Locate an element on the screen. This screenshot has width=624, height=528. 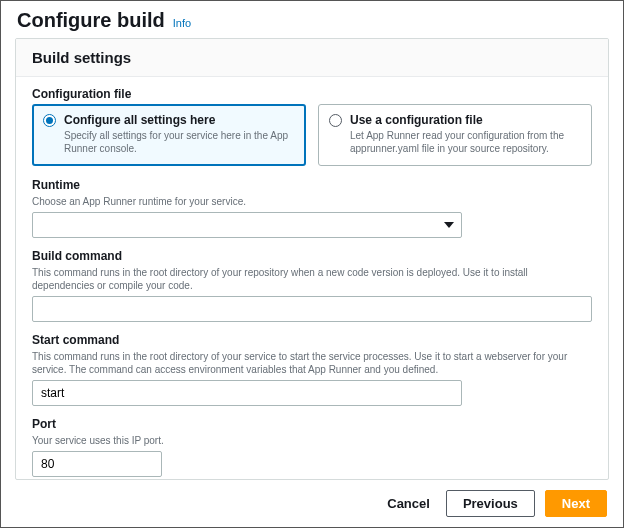
option-configure-here: Configure all settings here Specify all … is located at coordinates (169, 135).